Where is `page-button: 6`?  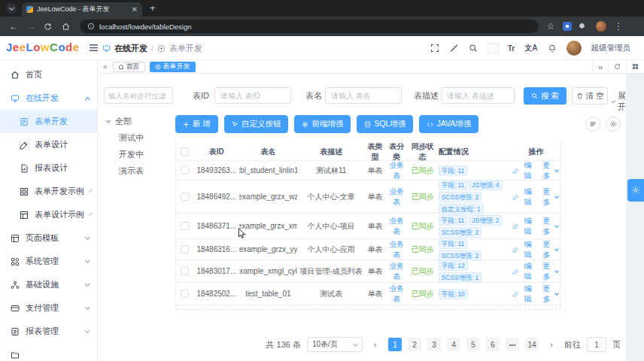
page-button: 6 is located at coordinates (493, 344).